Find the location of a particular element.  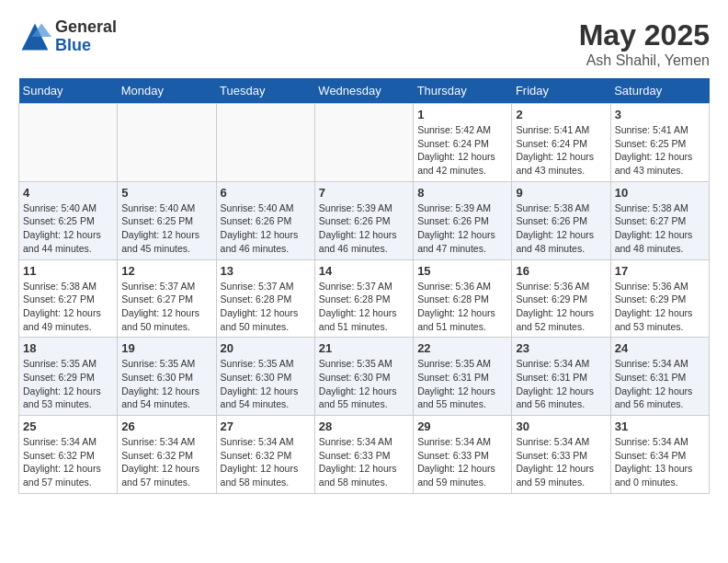

calendar-cell: 23Sunrise: 5:34 AMSunset: 6:31 PMDayligh… is located at coordinates (561, 377).